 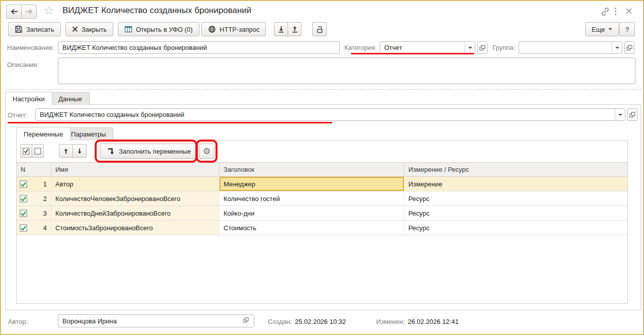 What do you see at coordinates (212, 29) in the screenshot?
I see `globe-icon` at bounding box center [212, 29].